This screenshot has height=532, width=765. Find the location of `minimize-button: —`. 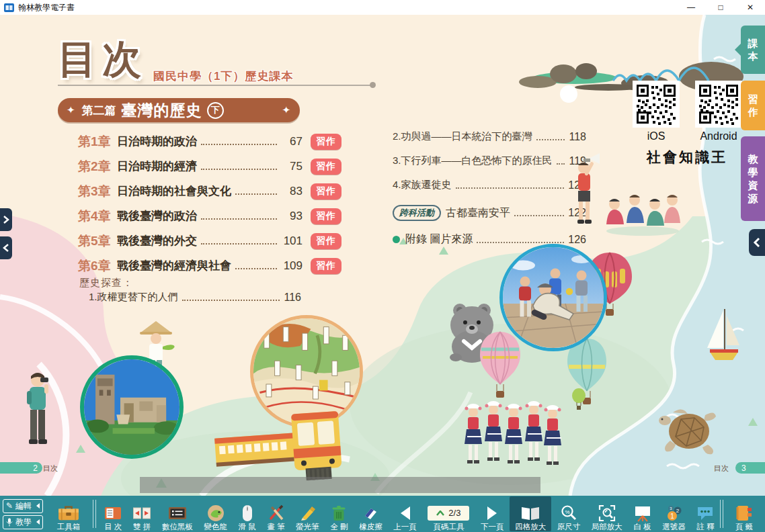

minimize-button: — is located at coordinates (691, 7).